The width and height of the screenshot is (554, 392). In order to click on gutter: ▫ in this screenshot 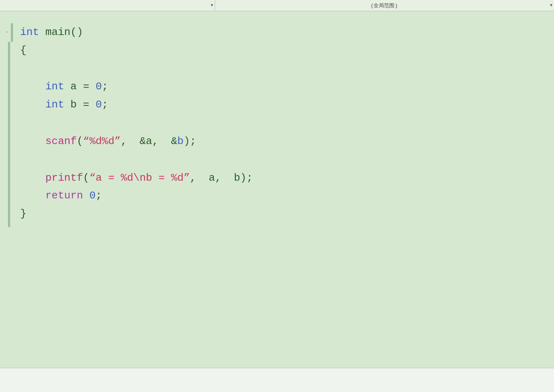, I will do `click(8, 196)`.